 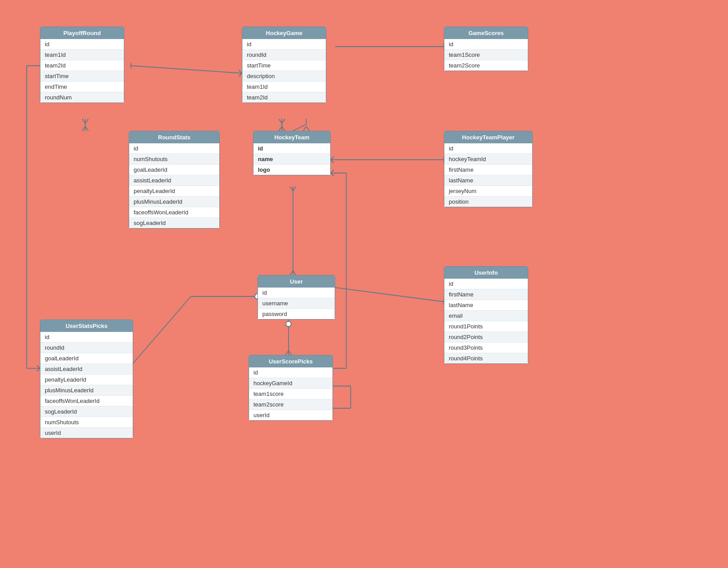 I want to click on field-htp-id: id, so click(x=488, y=149).